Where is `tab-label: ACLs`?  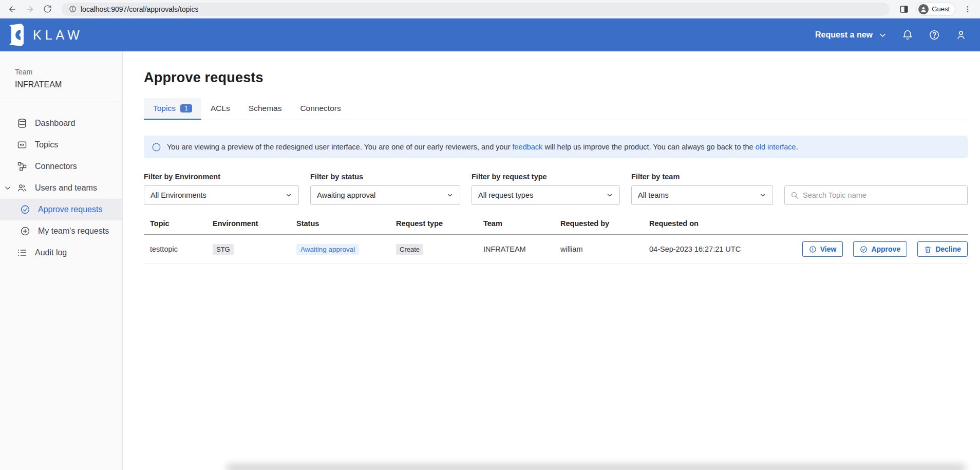
tab-label: ACLs is located at coordinates (220, 108).